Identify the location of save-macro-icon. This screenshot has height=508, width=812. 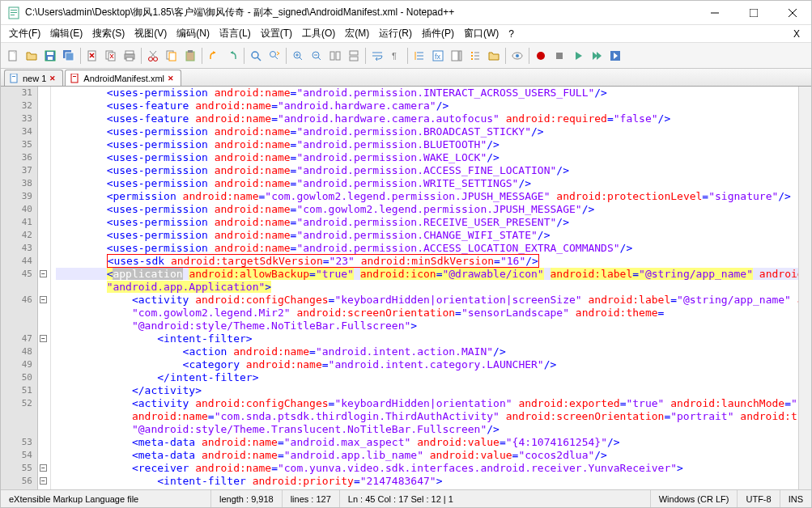
(615, 56).